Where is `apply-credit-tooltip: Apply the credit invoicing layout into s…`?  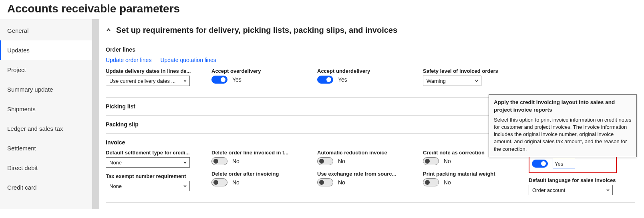 apply-credit-tooltip: Apply the credit invoicing layout into s… is located at coordinates (563, 126).